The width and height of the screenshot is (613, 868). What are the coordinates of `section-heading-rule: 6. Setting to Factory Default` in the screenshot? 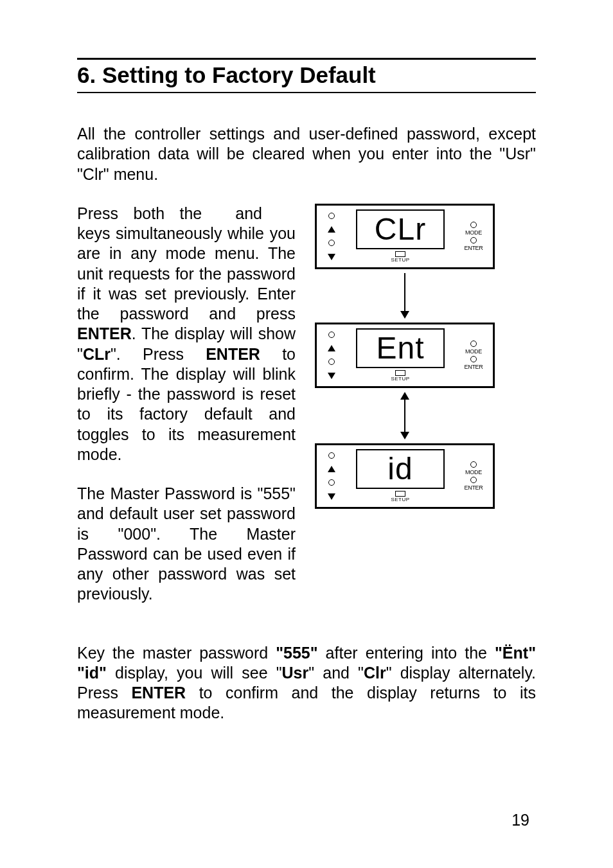 It's located at (306, 76).